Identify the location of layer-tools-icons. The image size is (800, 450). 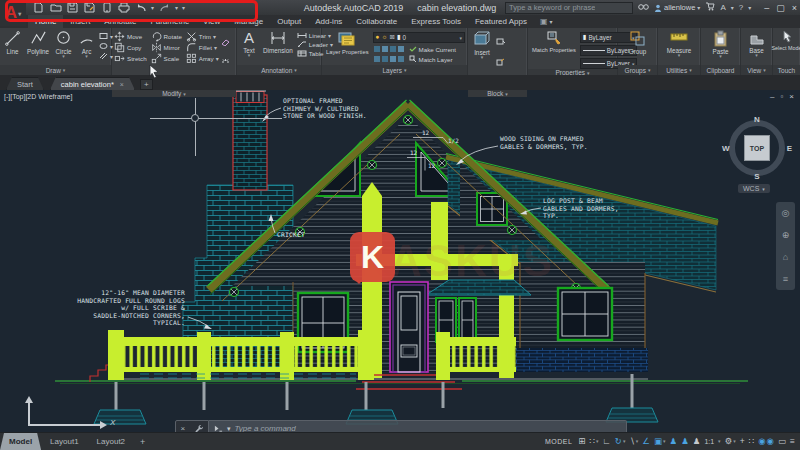
(390, 49).